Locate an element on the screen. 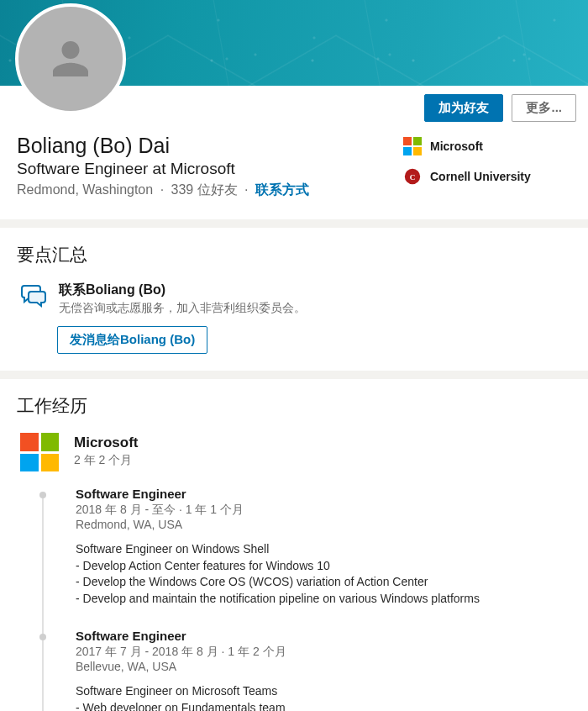  highlights-row: 联系Boliang (Bo) 无偿咨询或志愿服务，加入非营利组织委员会。 is located at coordinates (296, 299).